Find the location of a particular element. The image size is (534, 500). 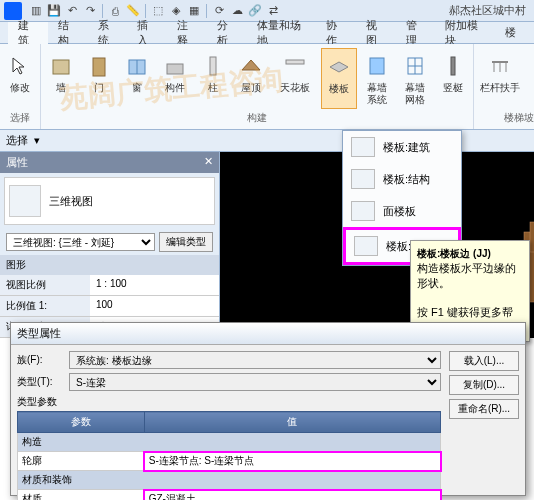

family-select: 系统族: 楼板边缘 is located at coordinates (255, 360).